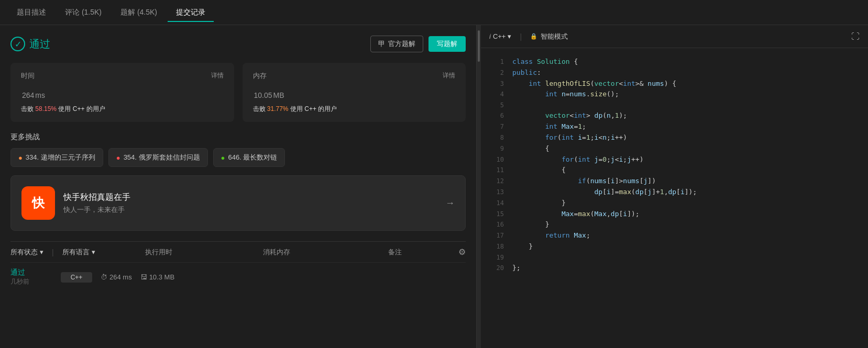  What do you see at coordinates (354, 93) in the screenshot?
I see `memory-value: 10.05MB` at bounding box center [354, 93].